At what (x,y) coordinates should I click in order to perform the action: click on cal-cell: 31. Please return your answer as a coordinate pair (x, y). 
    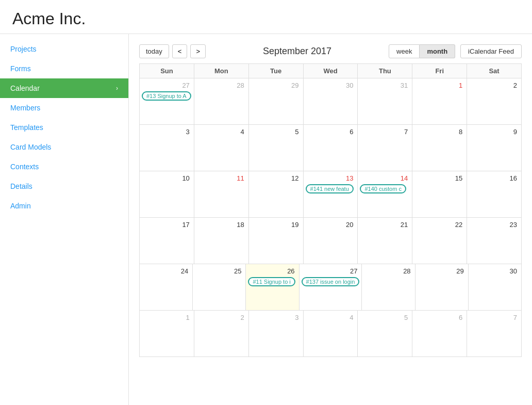
    Looking at the image, I should click on (385, 102).